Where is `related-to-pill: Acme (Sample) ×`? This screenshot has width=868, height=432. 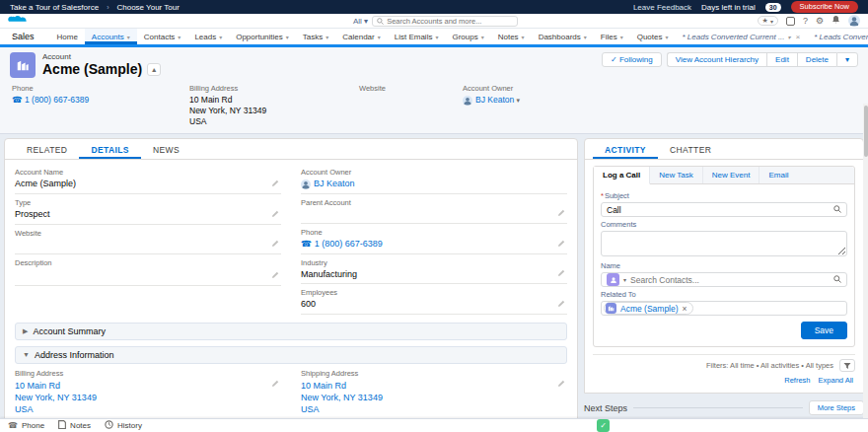 related-to-pill: Acme (Sample) × is located at coordinates (649, 308).